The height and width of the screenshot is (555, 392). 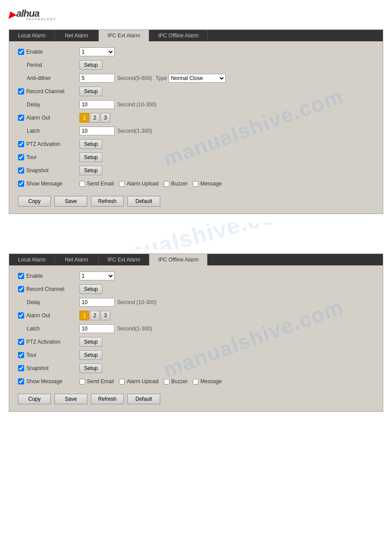 I want to click on buzzer-checkbox-p2, so click(x=167, y=381).